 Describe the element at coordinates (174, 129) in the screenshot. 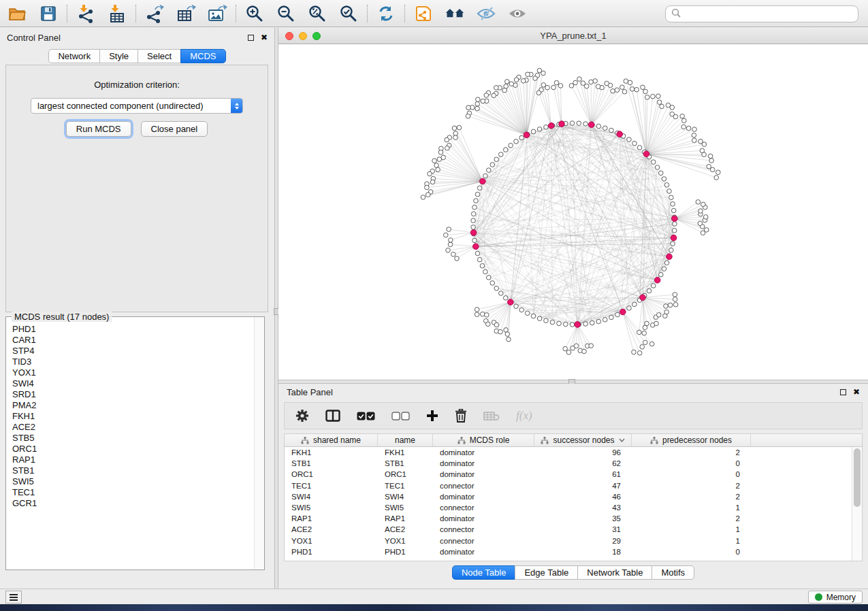

I see `close-panel-button: Close panel` at that location.